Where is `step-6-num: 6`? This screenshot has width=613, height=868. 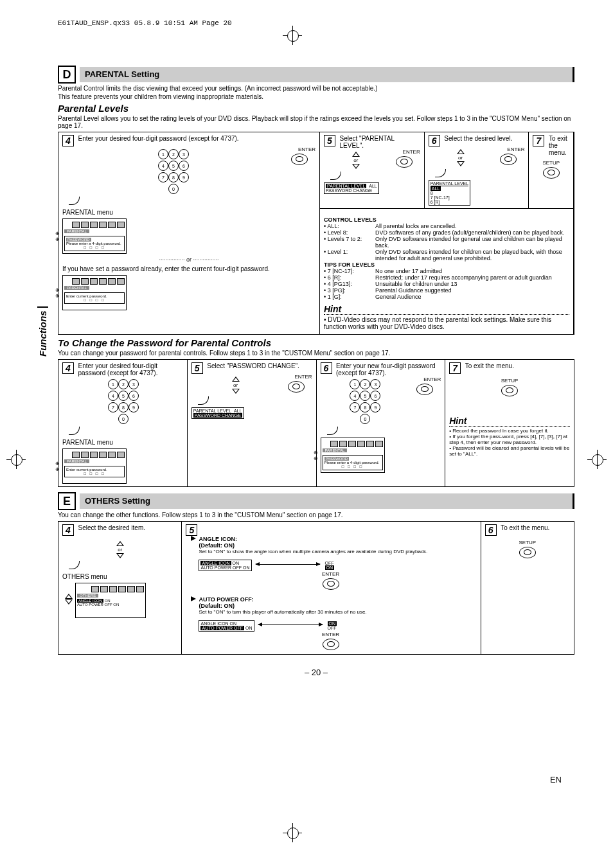 step-6-num: 6 is located at coordinates (434, 141).